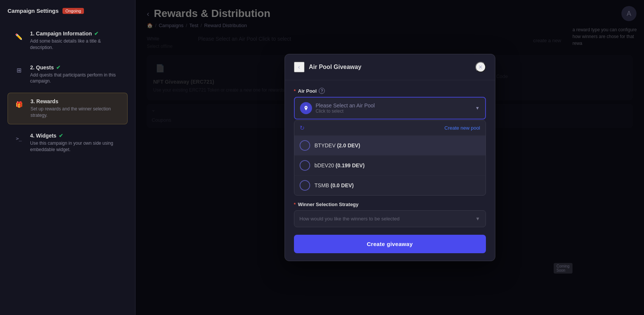 Image resolution: width=644 pixels, height=315 pixels. I want to click on air-pool-placeholder: Please Select an Air Pool, so click(394, 106).